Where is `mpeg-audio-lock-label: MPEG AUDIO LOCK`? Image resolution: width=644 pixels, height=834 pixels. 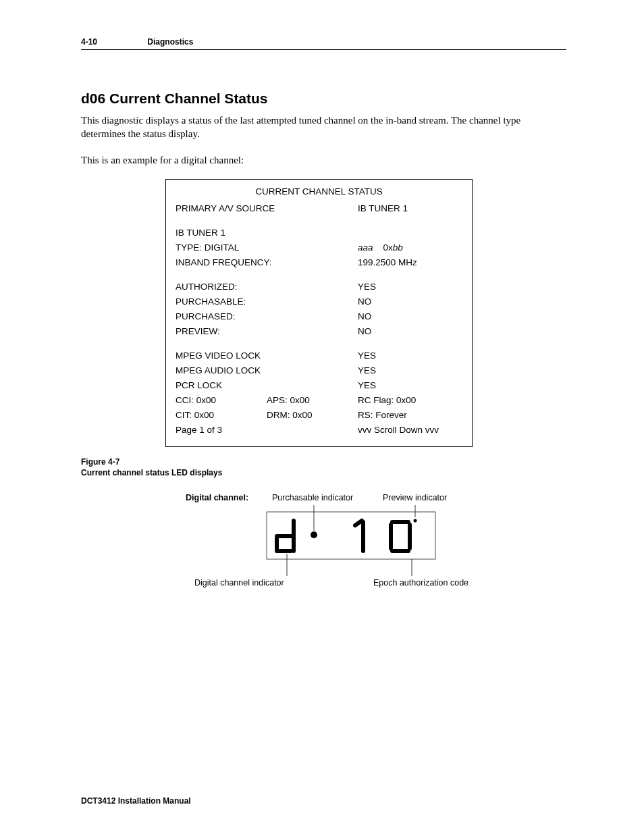
mpeg-audio-lock-label: MPEG AUDIO LOCK is located at coordinates (267, 370).